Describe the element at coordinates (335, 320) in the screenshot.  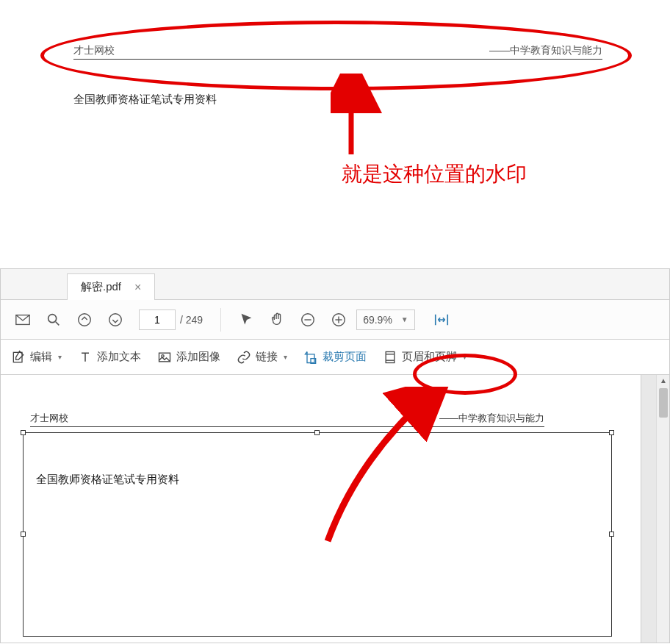
I see `main-toolbar: / 249 69.9% ▼` at that location.